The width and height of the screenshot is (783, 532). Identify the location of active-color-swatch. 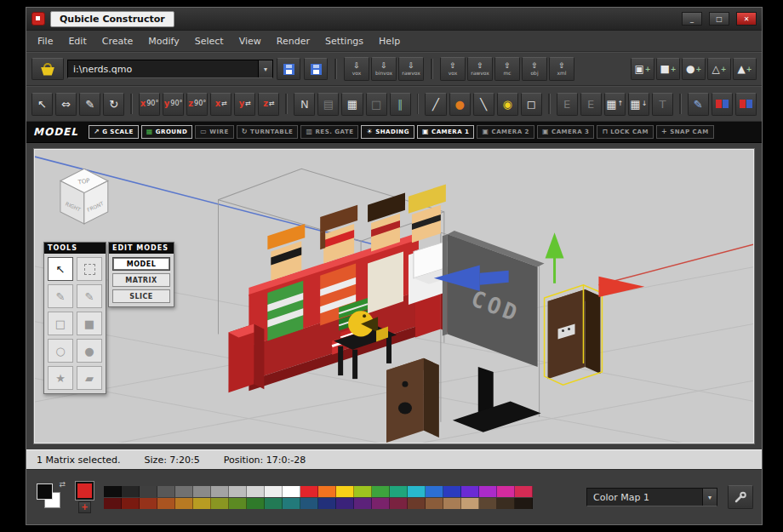
(85, 490).